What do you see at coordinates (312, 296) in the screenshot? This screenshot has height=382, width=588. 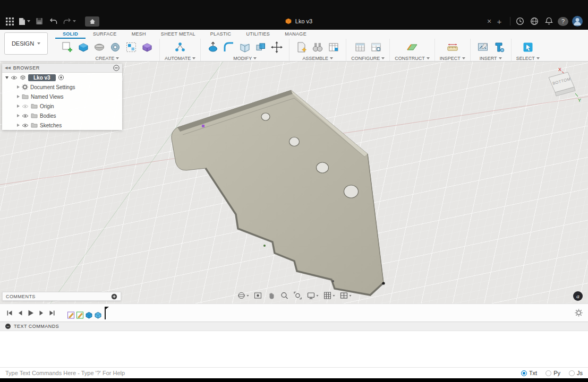 I see `display-settings-icon` at bounding box center [312, 296].